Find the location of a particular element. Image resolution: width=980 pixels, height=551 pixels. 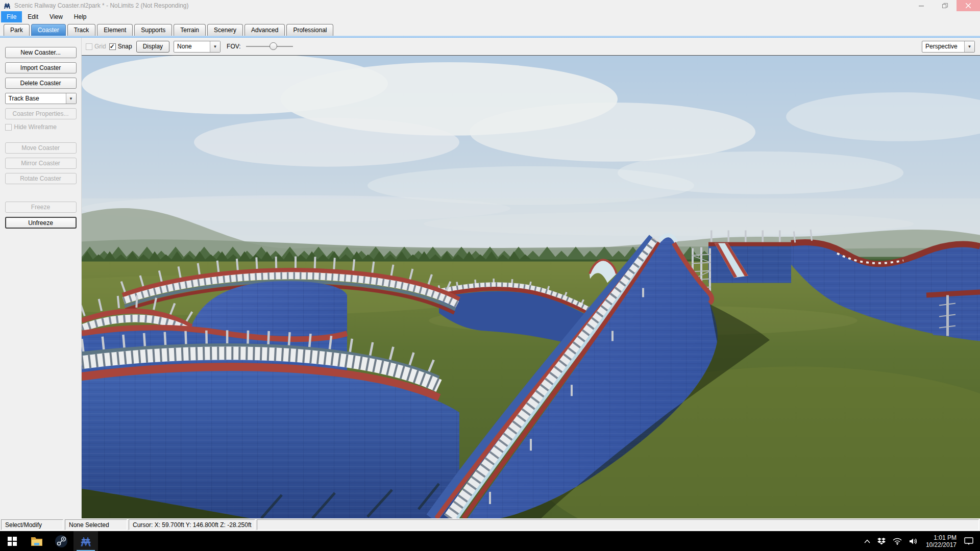

fov-label: FOV: is located at coordinates (234, 46).